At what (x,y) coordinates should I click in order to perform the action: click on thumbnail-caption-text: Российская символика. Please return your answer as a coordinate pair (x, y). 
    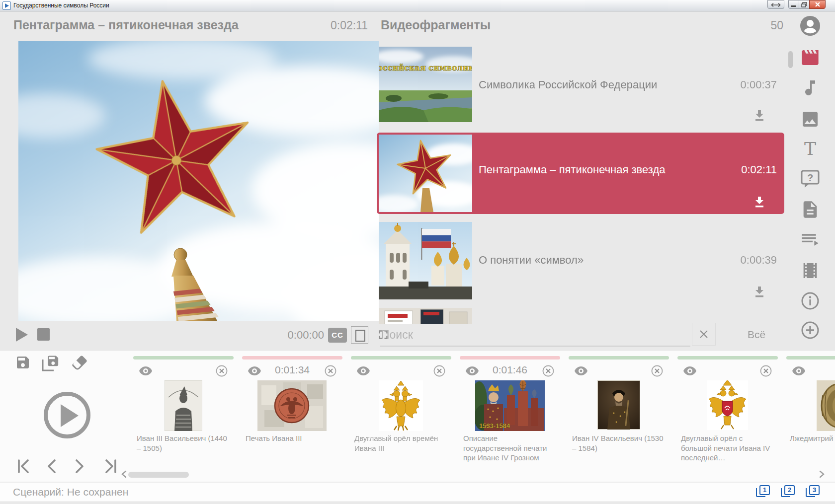
    Looking at the image, I should click on (425, 68).